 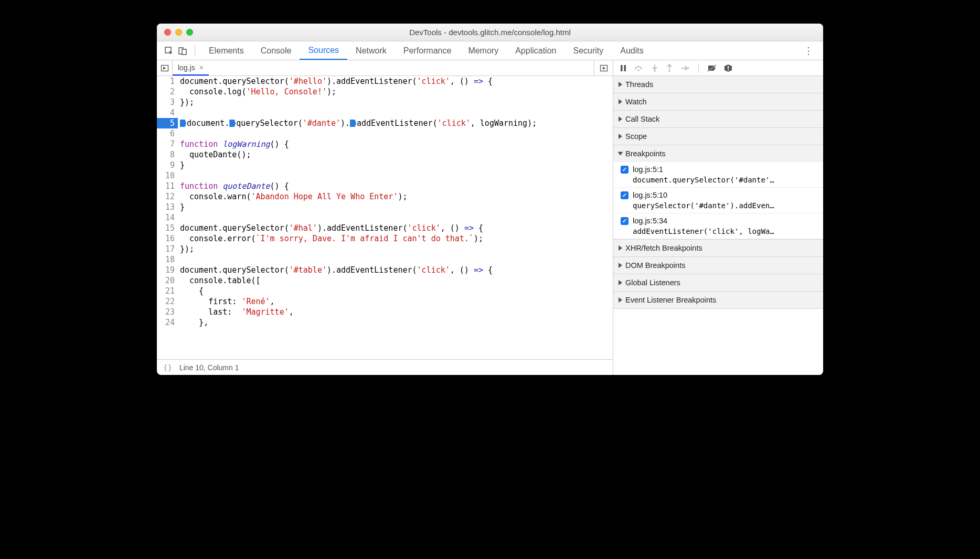 I want to click on gutter-line: 3, so click(x=167, y=102).